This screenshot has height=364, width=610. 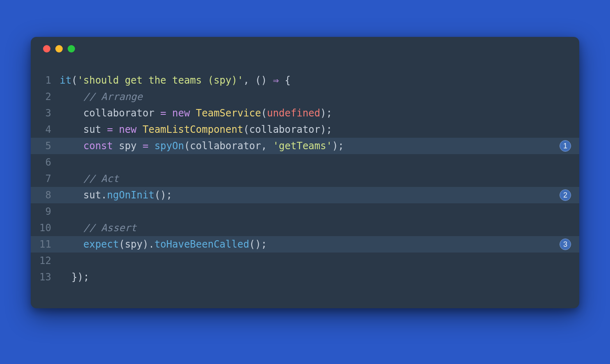 What do you see at coordinates (42, 277) in the screenshot?
I see `line-number: 13` at bounding box center [42, 277].